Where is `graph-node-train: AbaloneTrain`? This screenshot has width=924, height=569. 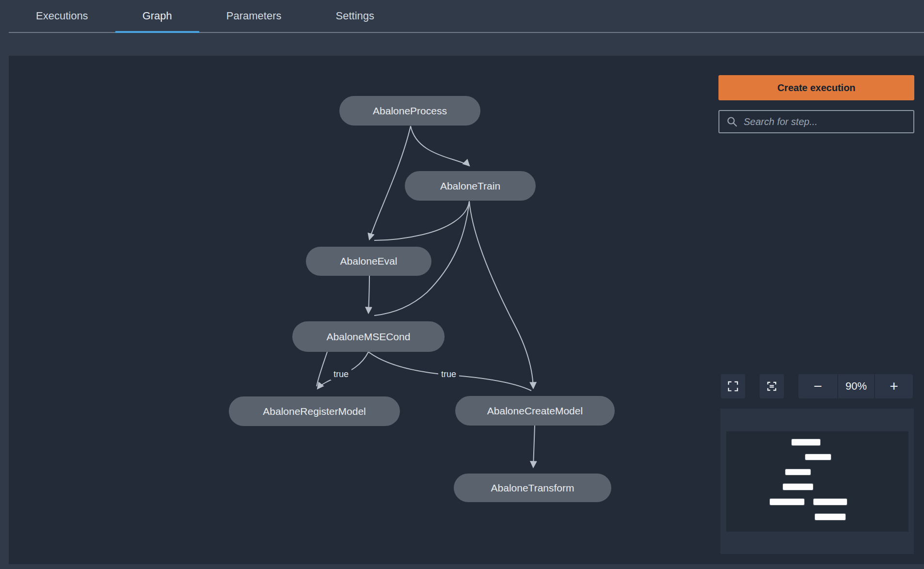
graph-node-train: AbaloneTrain is located at coordinates (470, 186).